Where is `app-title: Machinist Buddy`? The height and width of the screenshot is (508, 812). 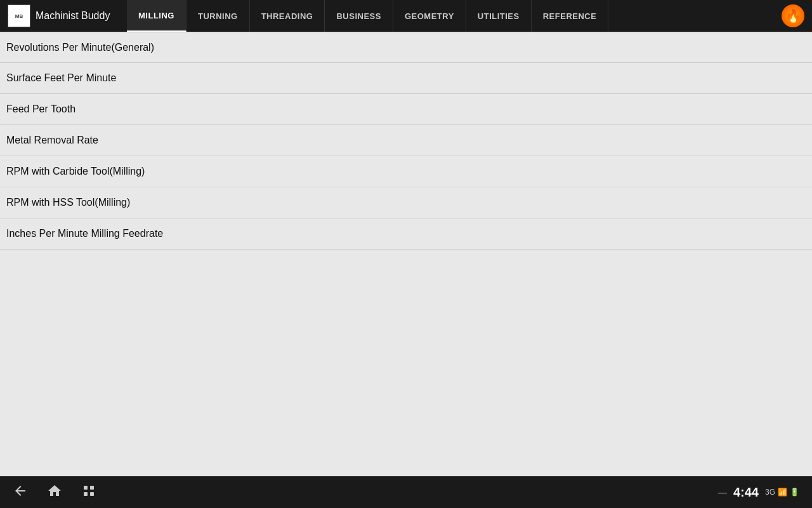
app-title: Machinist Buddy is located at coordinates (72, 16).